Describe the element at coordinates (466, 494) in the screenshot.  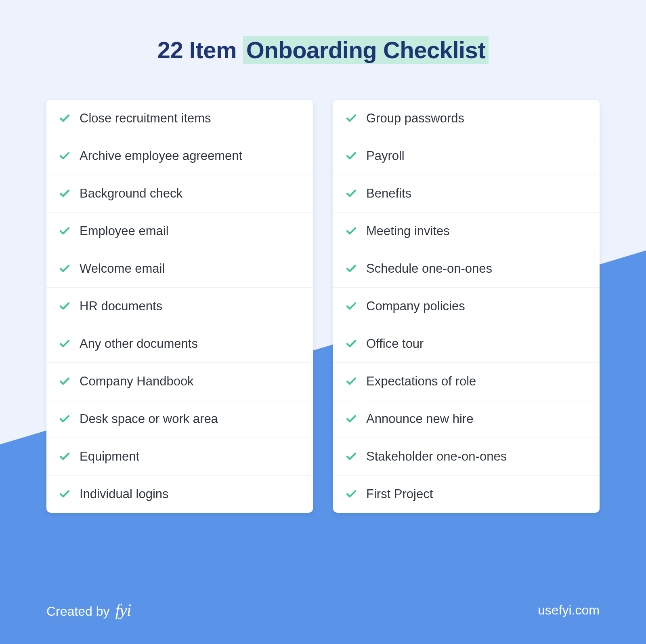
I see `checklist-item: First Project` at that location.